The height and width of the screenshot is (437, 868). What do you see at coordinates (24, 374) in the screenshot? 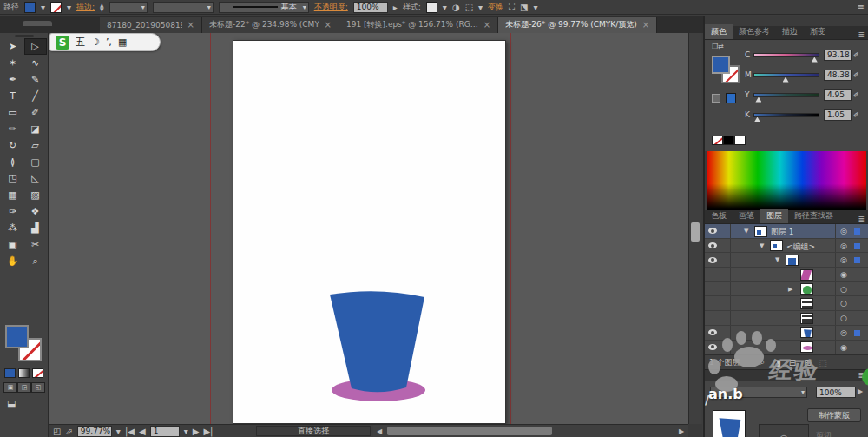
I see `gradient-button` at bounding box center [24, 374].